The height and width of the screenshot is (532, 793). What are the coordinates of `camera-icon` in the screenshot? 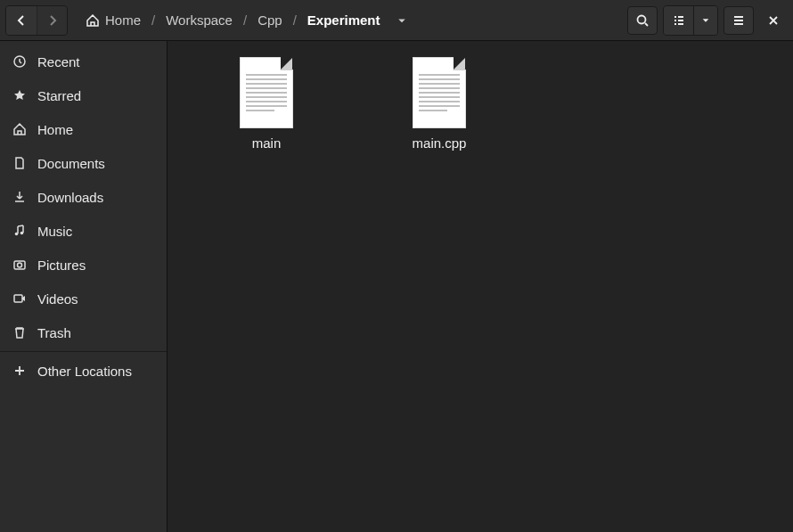 It's located at (20, 265).